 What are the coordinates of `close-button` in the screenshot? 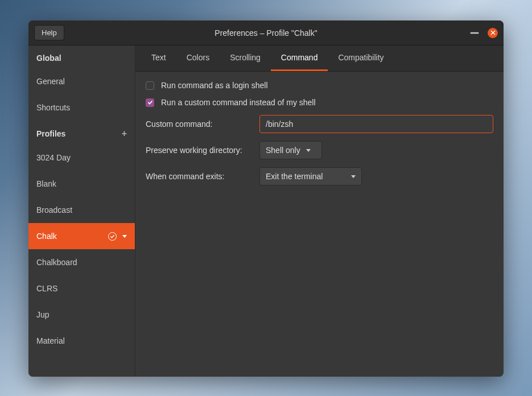 It's located at (493, 33).